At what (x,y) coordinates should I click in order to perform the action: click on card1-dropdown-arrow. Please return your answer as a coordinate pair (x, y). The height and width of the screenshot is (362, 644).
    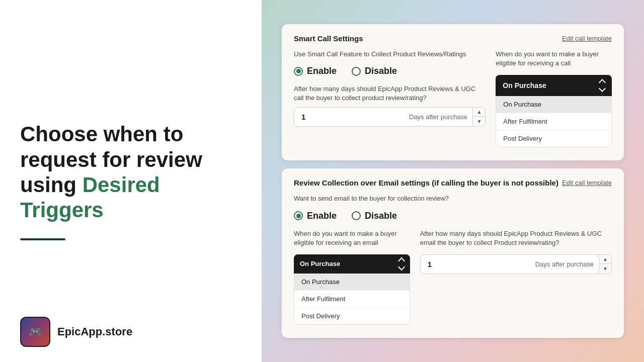
    Looking at the image, I should click on (602, 85).